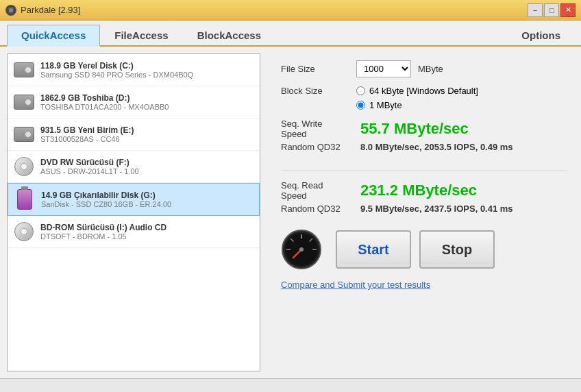 The image size is (581, 392). What do you see at coordinates (315, 129) in the screenshot?
I see `seq-write-label: Seq. Write Speed` at bounding box center [315, 129].